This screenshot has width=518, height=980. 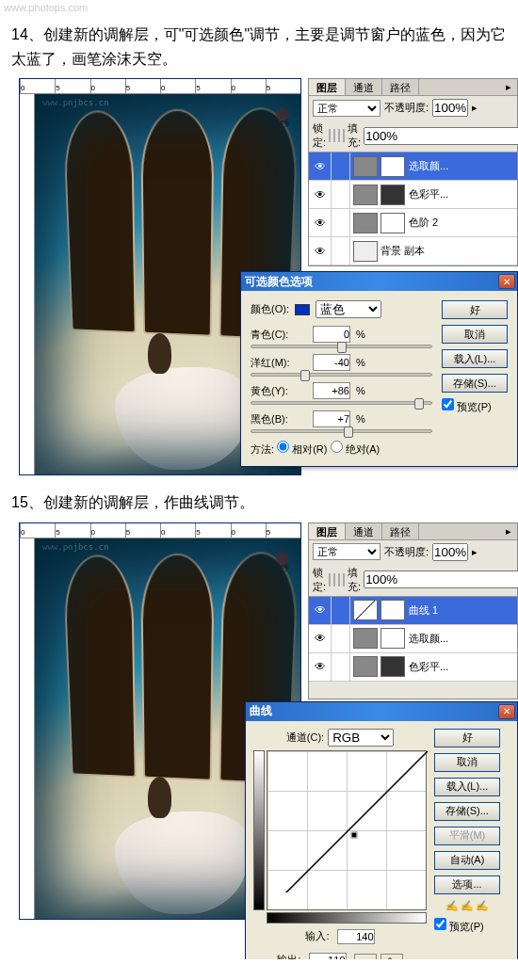 I want to click on layer-item: 👁色阶 2, so click(x=413, y=223).